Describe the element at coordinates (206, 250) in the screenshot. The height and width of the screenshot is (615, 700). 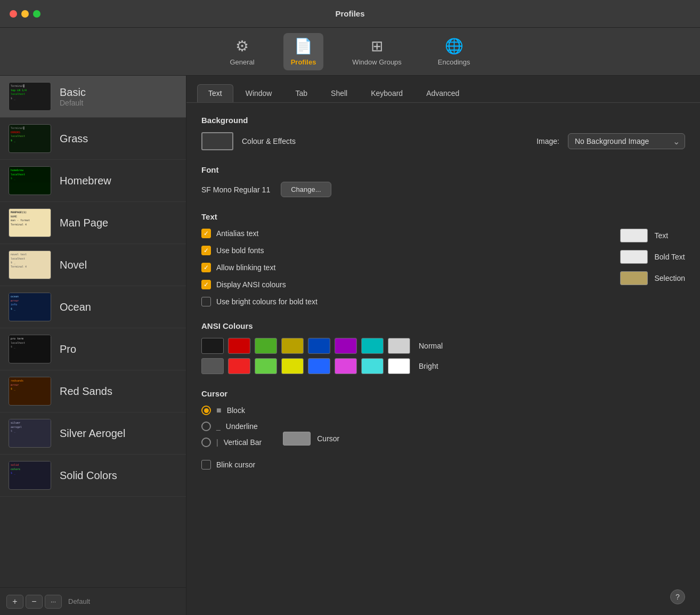
I see `checkbox-bold-fonts-box: ✓` at that location.